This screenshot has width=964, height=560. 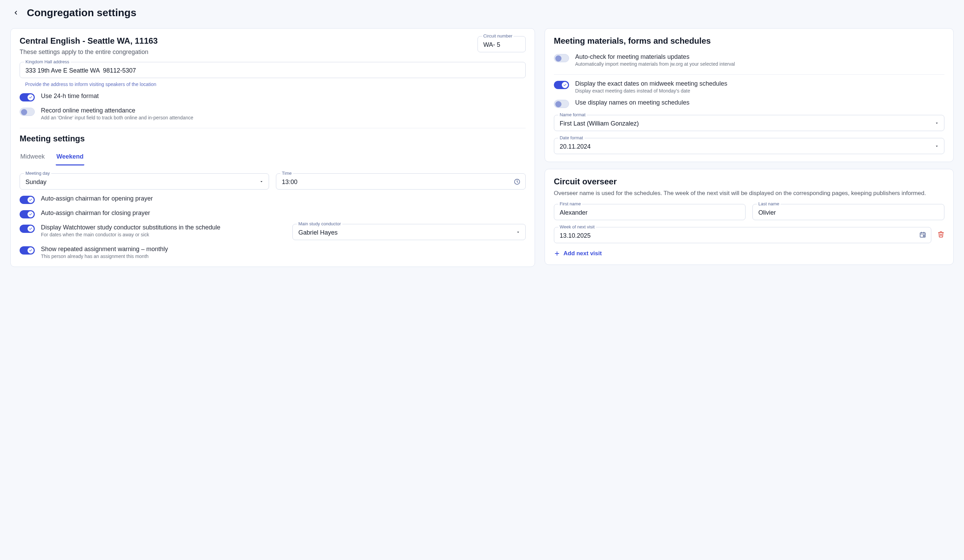 I want to click on exact-dates-toggle, so click(x=562, y=85).